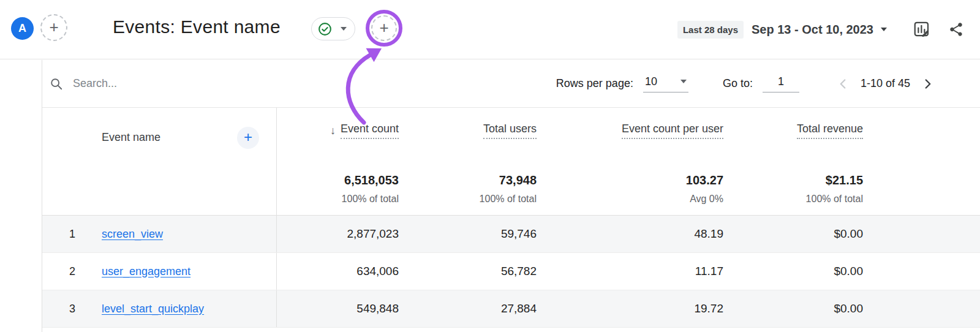 The width and height of the screenshot is (980, 332). I want to click on event-count-header: ↓ Event count, so click(364, 131).